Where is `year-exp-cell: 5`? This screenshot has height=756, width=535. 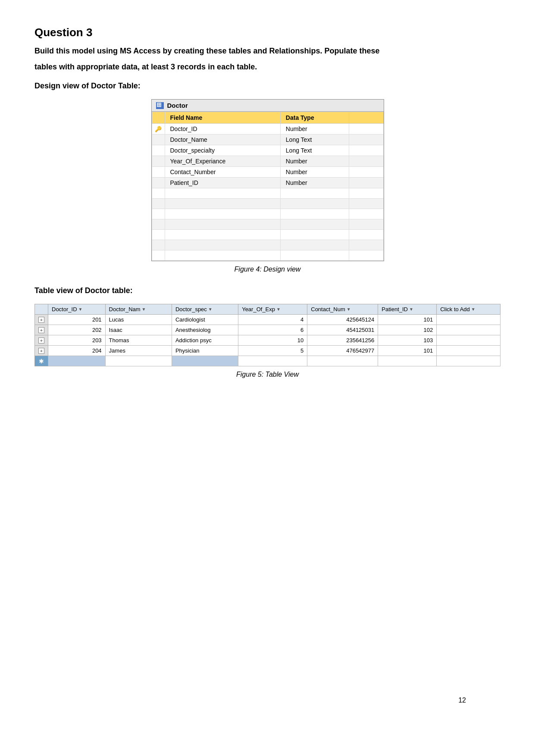 year-exp-cell: 5 is located at coordinates (273, 351).